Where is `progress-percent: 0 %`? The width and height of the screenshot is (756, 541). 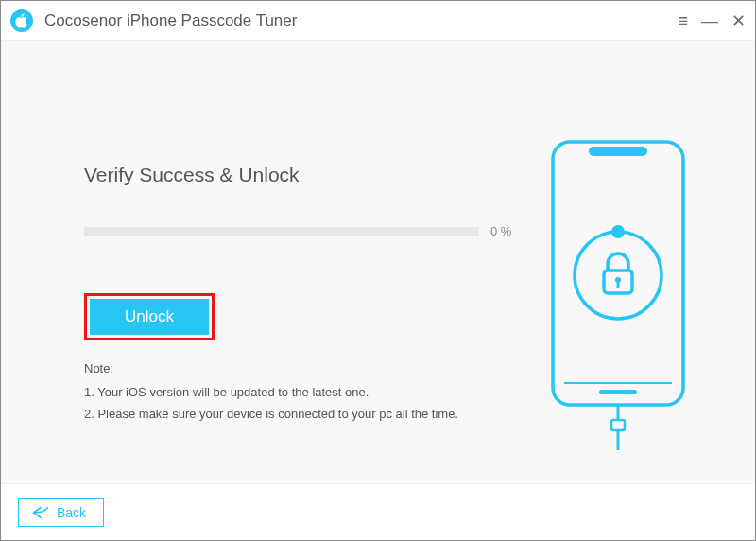 progress-percent: 0 % is located at coordinates (501, 231).